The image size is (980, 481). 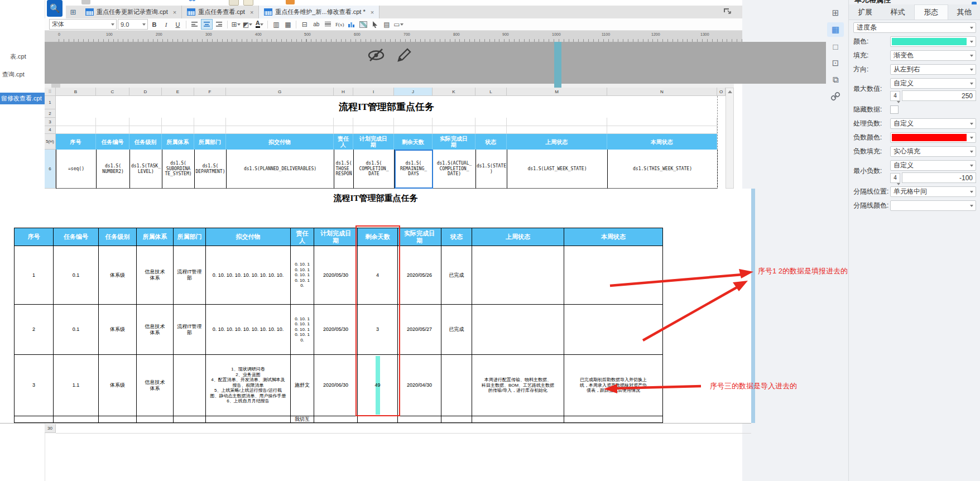 What do you see at coordinates (557, 142) in the screenshot?
I see `header-cell: 上周状态` at bounding box center [557, 142].